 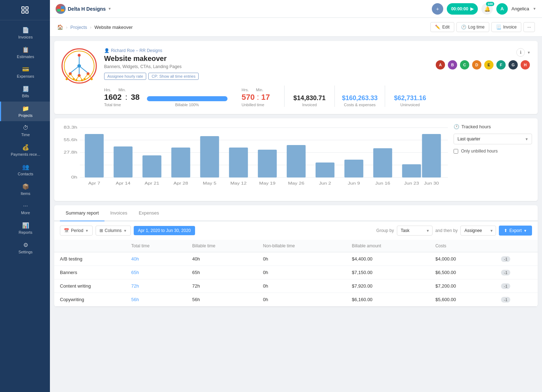 I want to click on info-dropdown: ▼, so click(x=529, y=53).